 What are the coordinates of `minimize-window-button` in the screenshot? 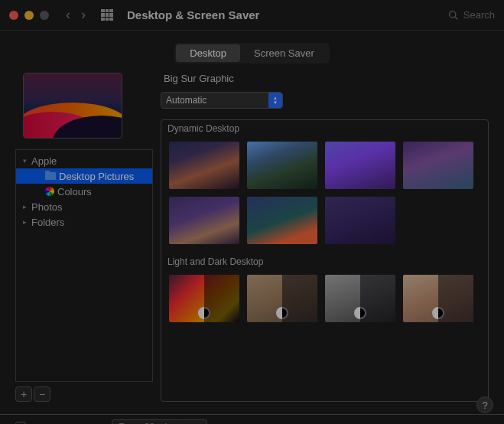 It's located at (29, 15).